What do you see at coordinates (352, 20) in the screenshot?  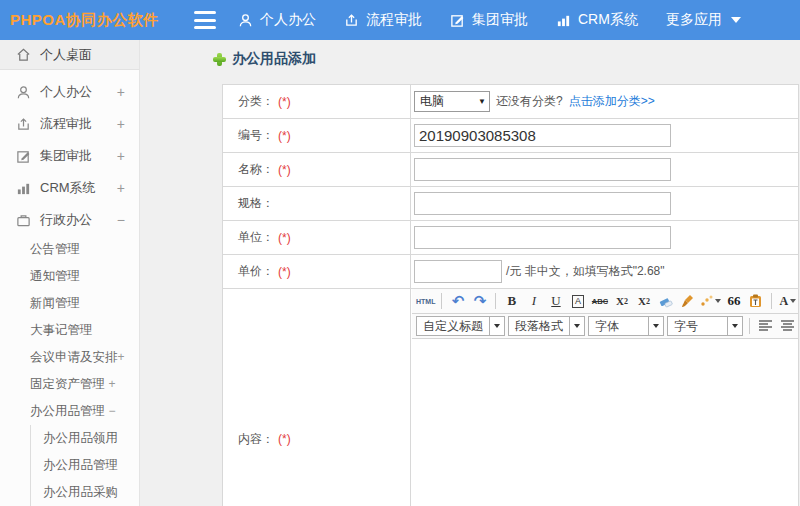 I see `share-icon` at bounding box center [352, 20].